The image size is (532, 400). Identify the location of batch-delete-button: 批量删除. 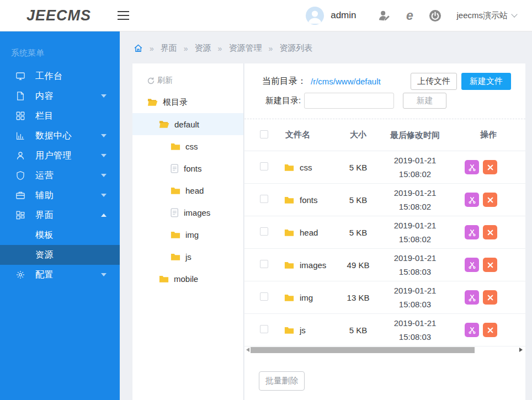
(281, 381).